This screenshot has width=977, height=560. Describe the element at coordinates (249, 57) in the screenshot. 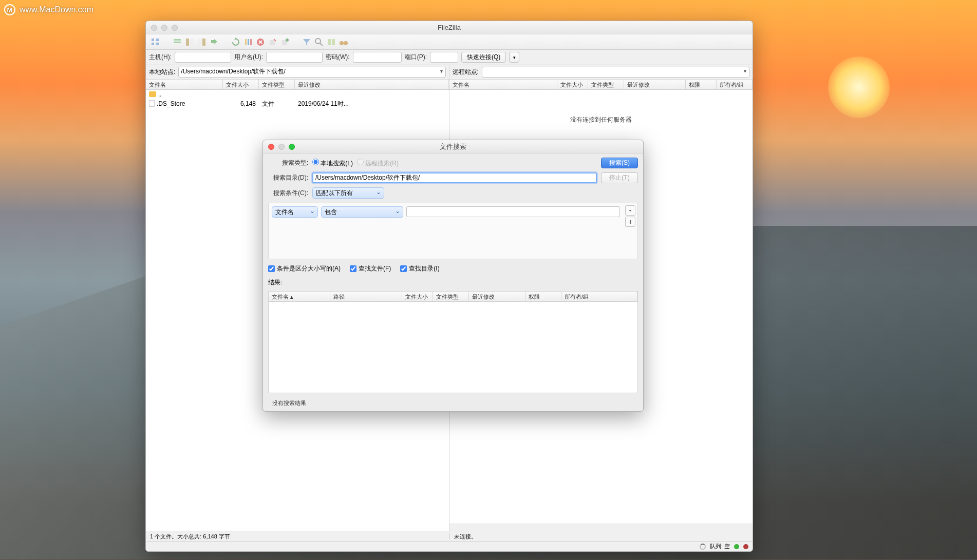

I see `user-label: 用户名(U):` at that location.